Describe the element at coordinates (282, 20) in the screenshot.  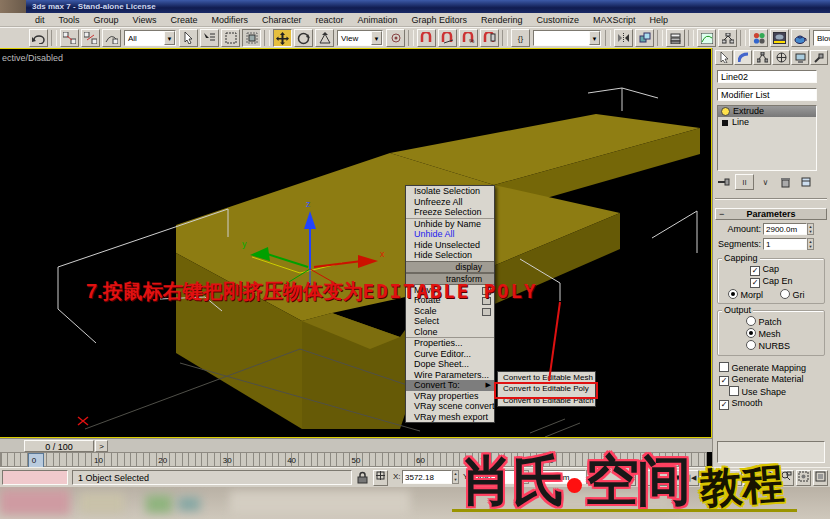
I see `menu-character: Character` at that location.